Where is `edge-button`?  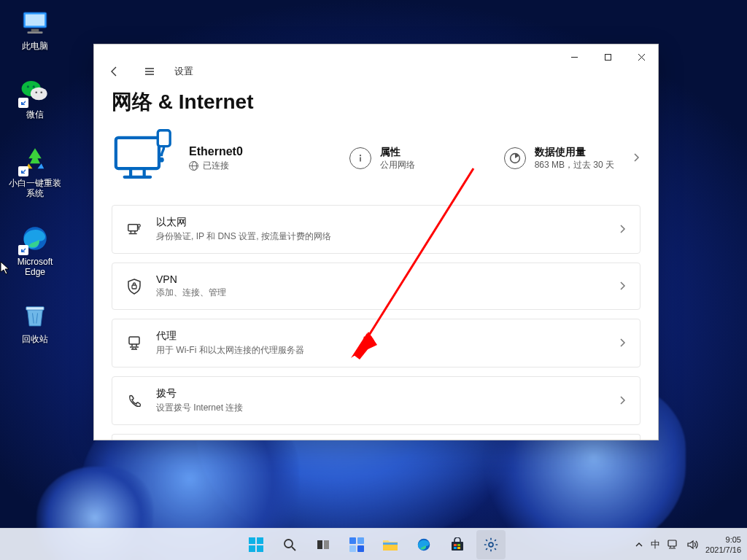
edge-button is located at coordinates (424, 545).